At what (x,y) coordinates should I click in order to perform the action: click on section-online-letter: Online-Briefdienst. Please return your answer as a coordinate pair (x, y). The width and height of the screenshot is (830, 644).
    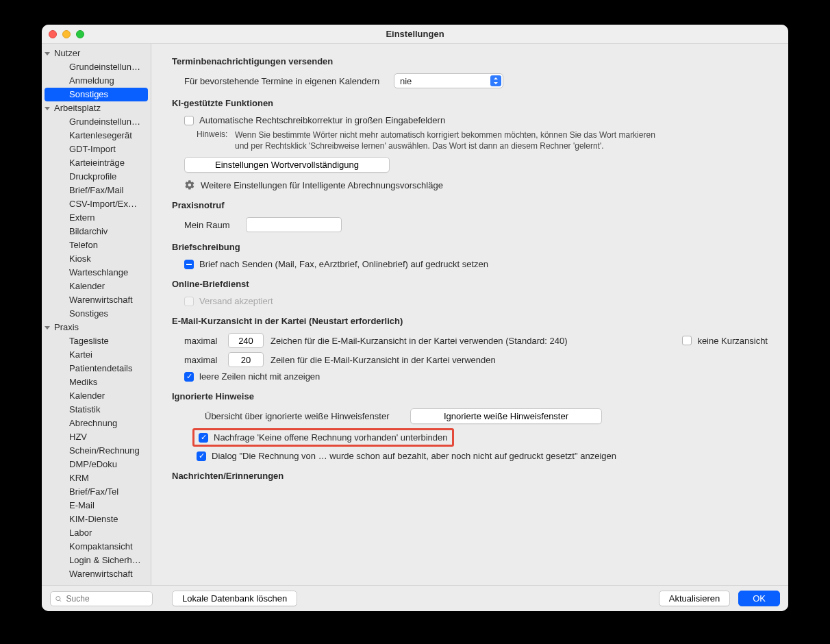
    Looking at the image, I should click on (470, 284).